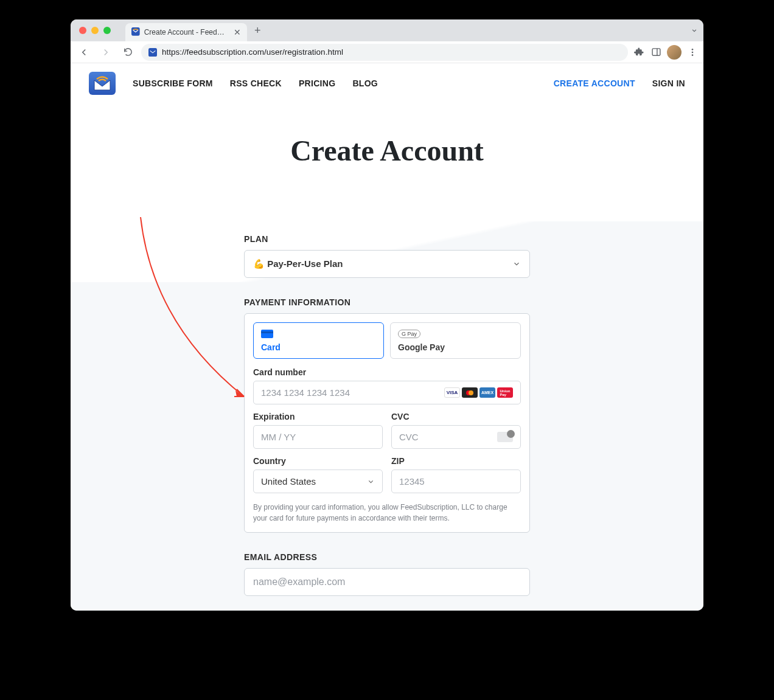 The width and height of the screenshot is (774, 700). Describe the element at coordinates (692, 52) in the screenshot. I see `menu-icon` at that location.